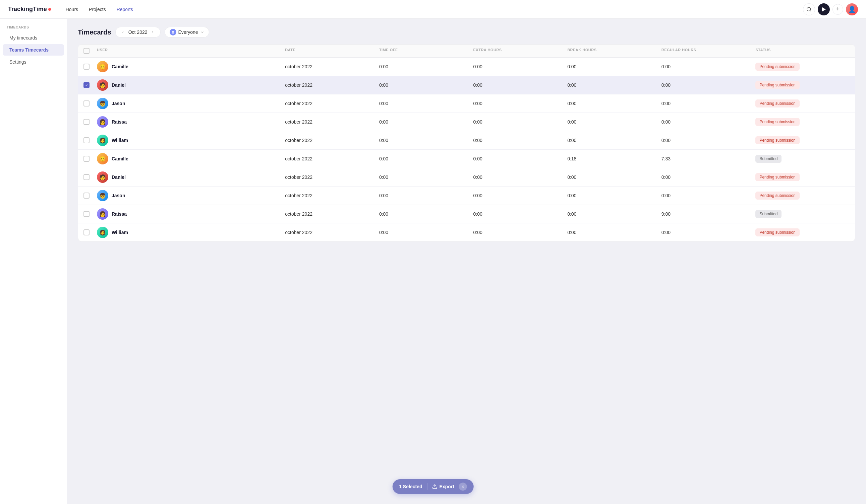  Describe the element at coordinates (33, 38) in the screenshot. I see `sidebar-item-my-timecards: My timecards` at that location.